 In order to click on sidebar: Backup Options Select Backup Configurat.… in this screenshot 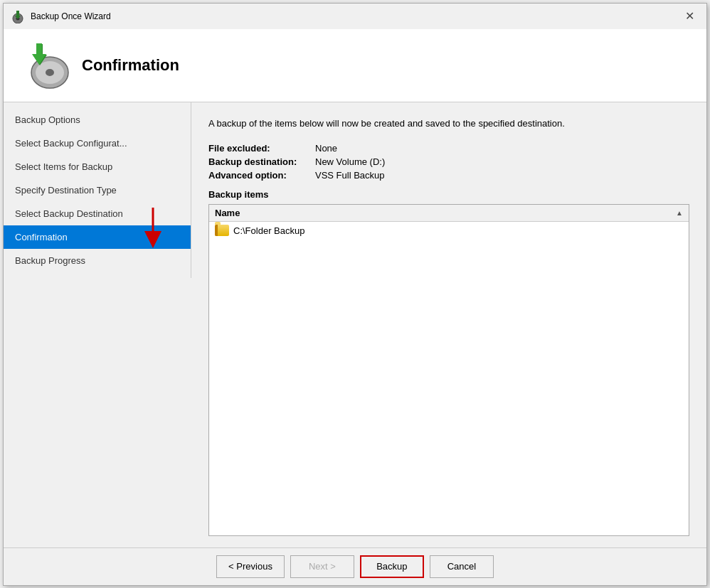, I will do `click(97, 191)`.